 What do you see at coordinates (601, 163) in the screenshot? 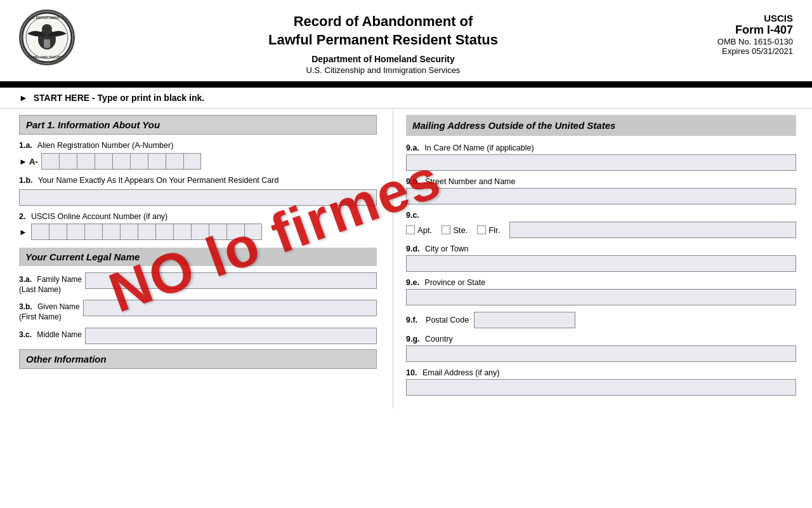
I see `in-care-of-input` at bounding box center [601, 163].